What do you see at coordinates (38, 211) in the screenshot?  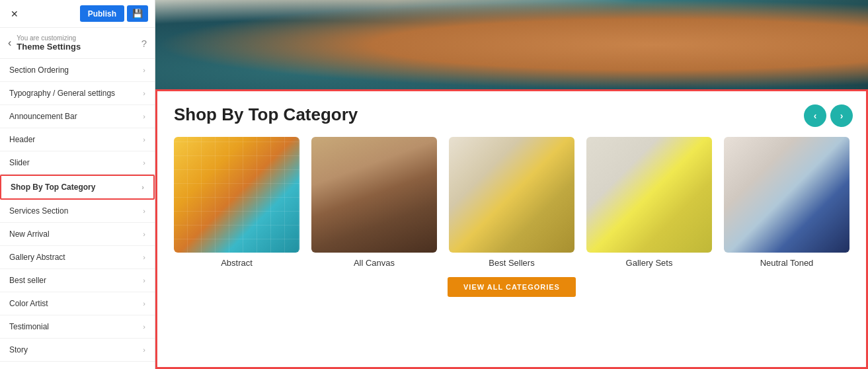 I see `sidebar-item-label: Services Section` at bounding box center [38, 211].